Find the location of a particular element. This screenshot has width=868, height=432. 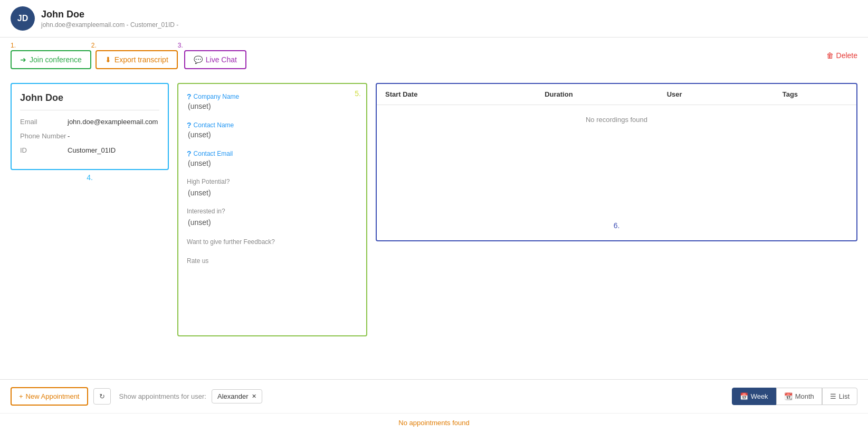

live-chat-button: 💬 Live Chat is located at coordinates (215, 60).